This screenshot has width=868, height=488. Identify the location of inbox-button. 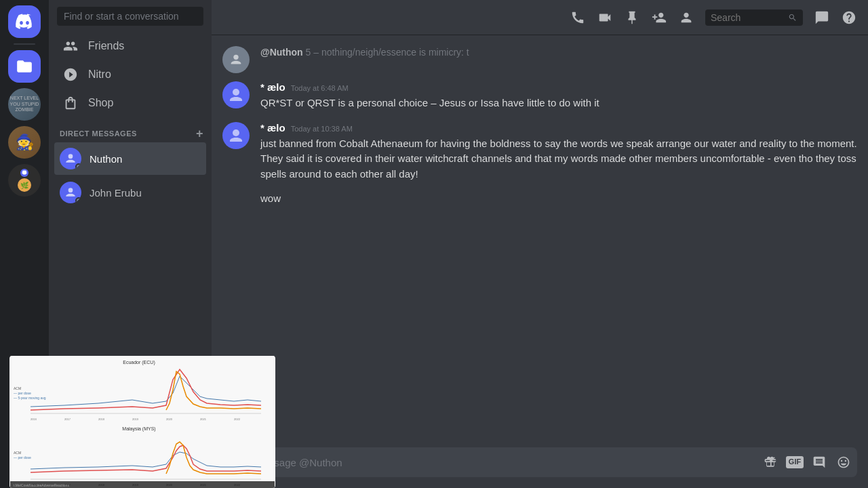
(822, 18).